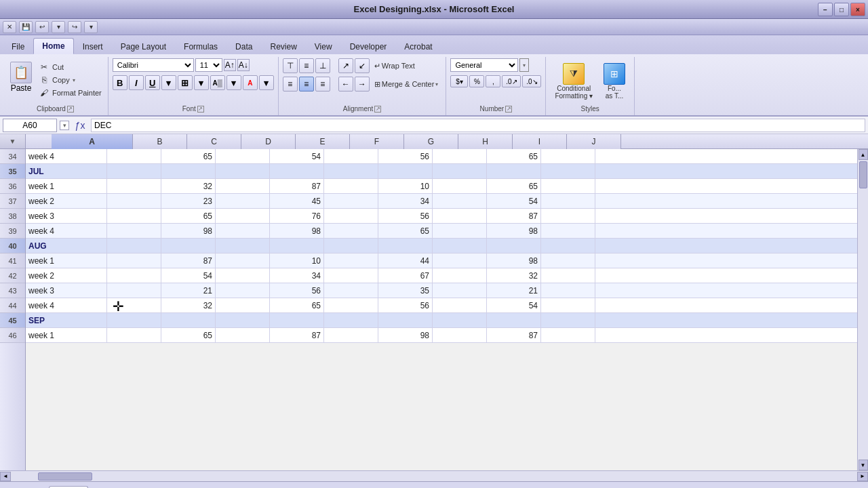 The width and height of the screenshot is (868, 488). Describe the element at coordinates (514, 291) in the screenshot. I see `cell-i43: 21` at that location.